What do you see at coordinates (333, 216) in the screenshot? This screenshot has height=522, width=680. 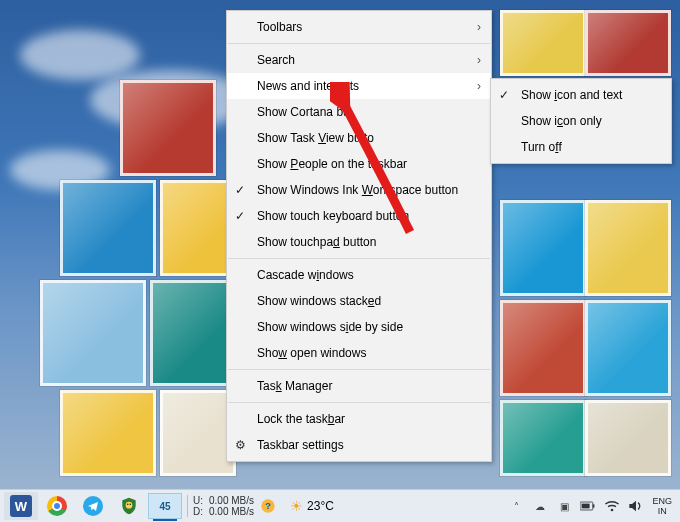 I see `menu-label: Show touch keyboard button` at bounding box center [333, 216].